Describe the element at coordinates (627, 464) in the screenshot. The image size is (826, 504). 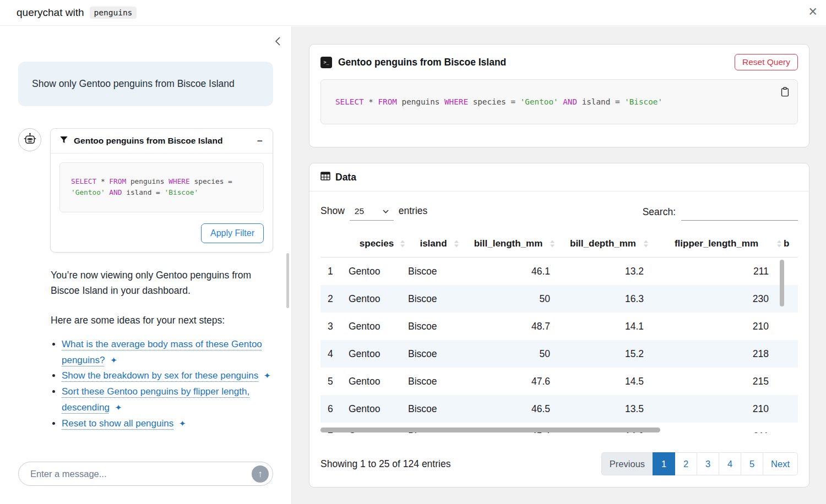
I see `page-button-previous: Previous` at that location.